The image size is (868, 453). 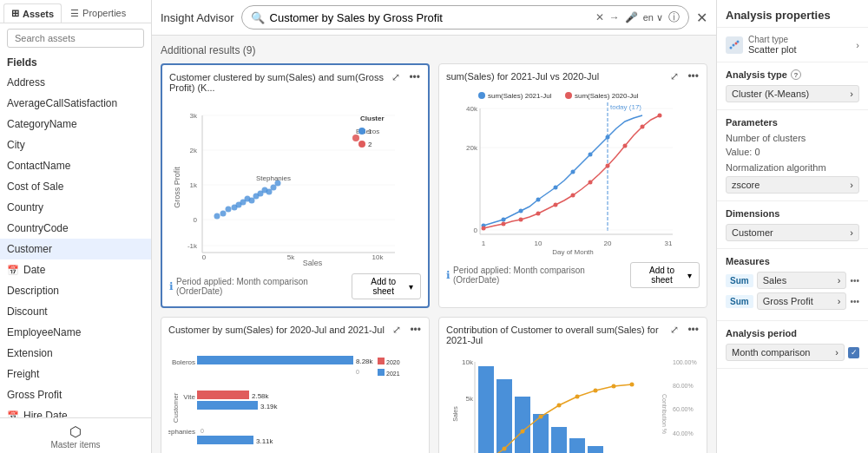 I want to click on tab-properties: ☰ Properties, so click(x=98, y=13).